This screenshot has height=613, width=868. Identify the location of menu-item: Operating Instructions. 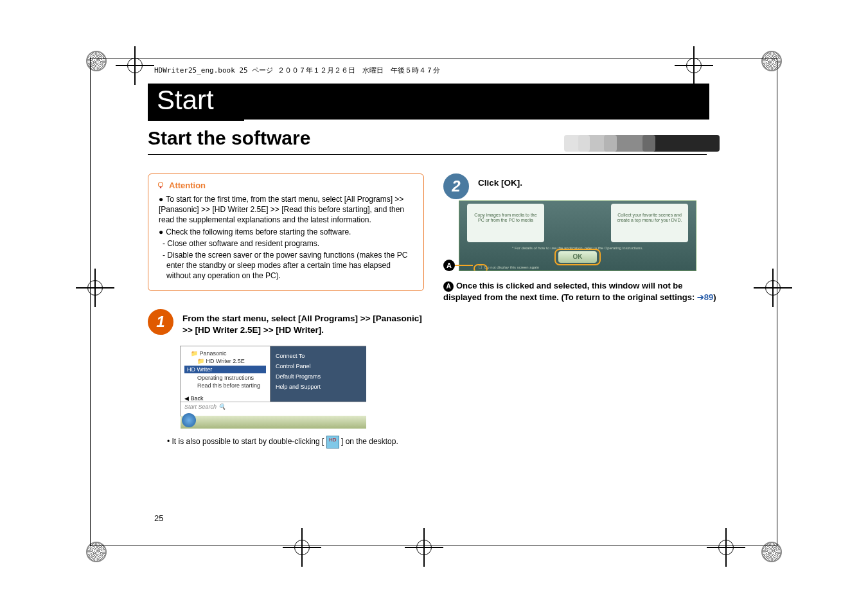
(225, 378).